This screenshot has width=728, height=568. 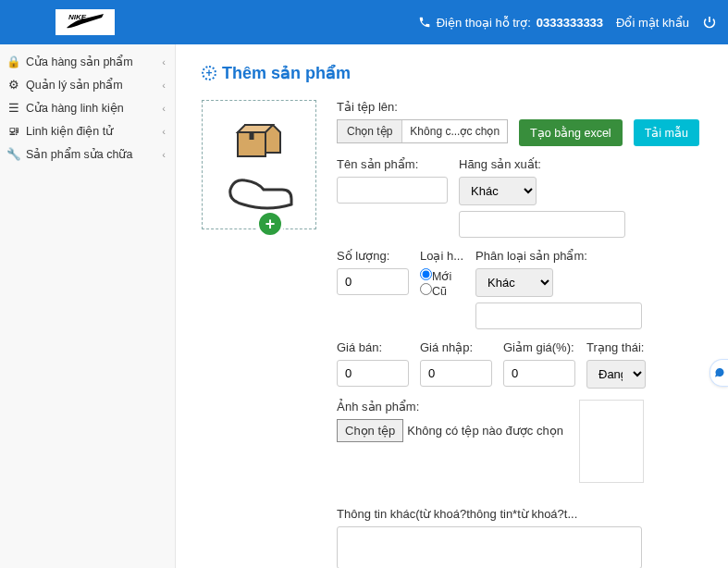 What do you see at coordinates (370, 431) in the screenshot?
I see `choose-image-button: Chọn tệp` at bounding box center [370, 431].